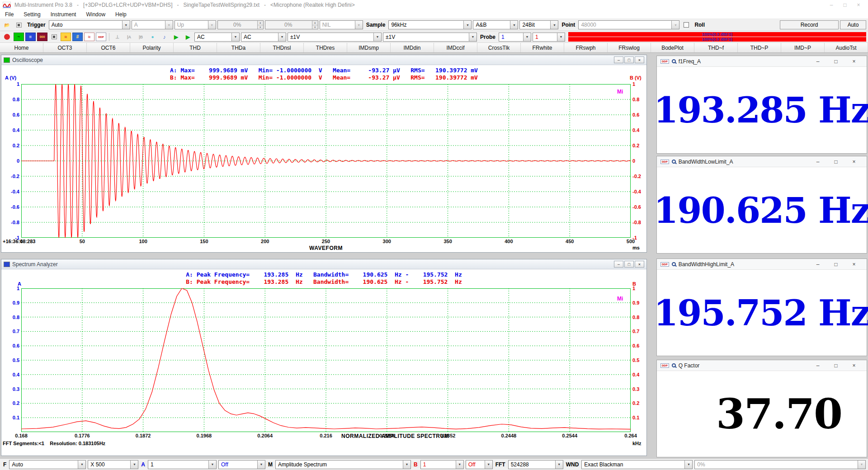 The height and width of the screenshot is (470, 868). What do you see at coordinates (586, 48) in the screenshot?
I see `tab-frswph: FRswph` at bounding box center [586, 48].